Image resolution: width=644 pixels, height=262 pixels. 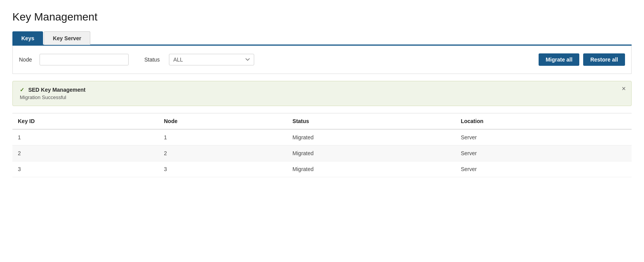 What do you see at coordinates (223, 170) in the screenshot?
I see `cell-node: 3` at bounding box center [223, 170].